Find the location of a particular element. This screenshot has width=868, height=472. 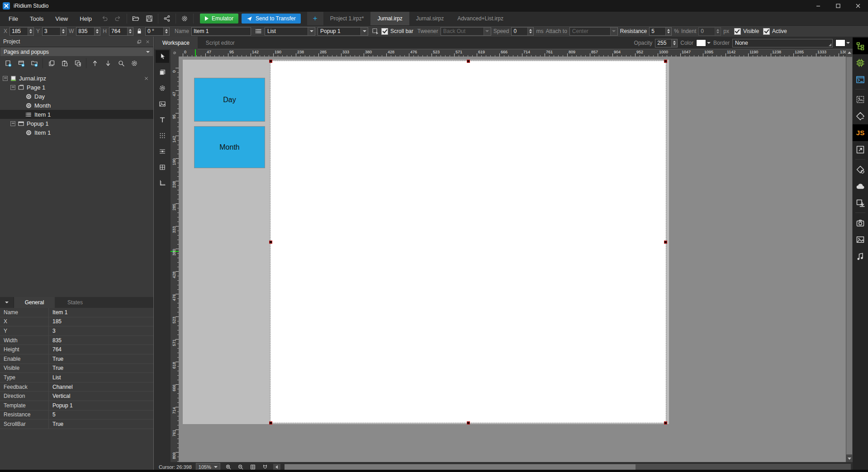

image-tool is located at coordinates (162, 104).